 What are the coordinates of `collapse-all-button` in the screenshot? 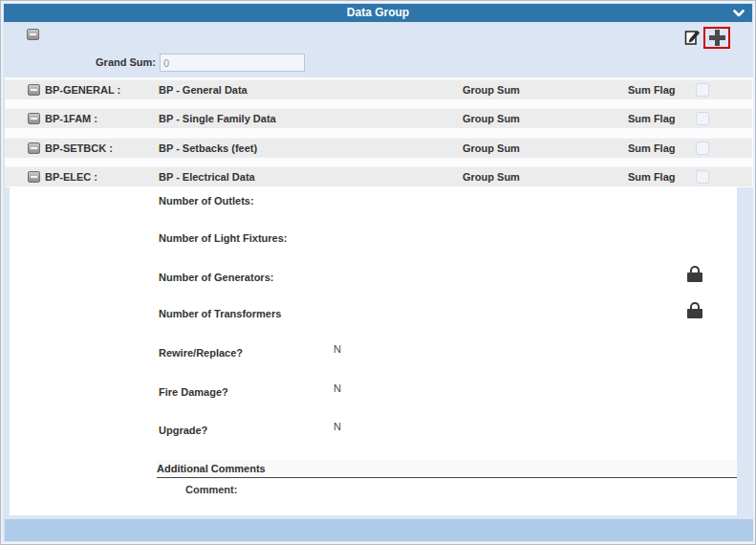 It's located at (32, 34).